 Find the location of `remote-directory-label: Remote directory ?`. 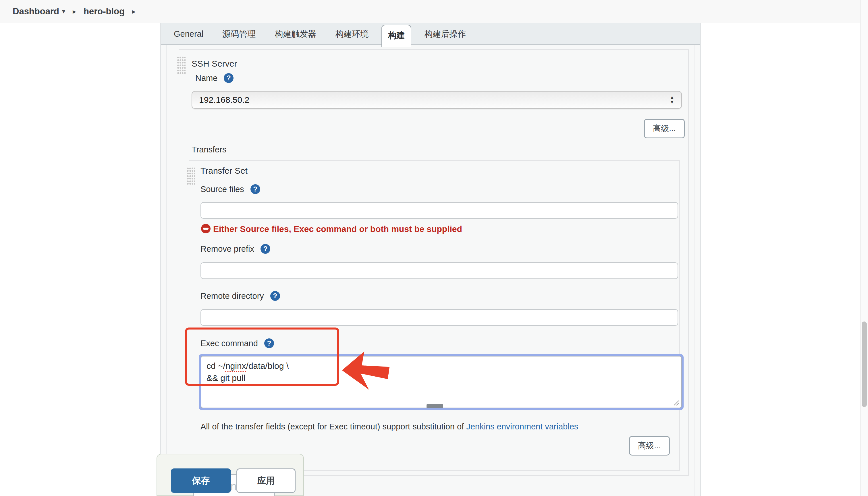

remote-directory-label: Remote directory ? is located at coordinates (240, 296).